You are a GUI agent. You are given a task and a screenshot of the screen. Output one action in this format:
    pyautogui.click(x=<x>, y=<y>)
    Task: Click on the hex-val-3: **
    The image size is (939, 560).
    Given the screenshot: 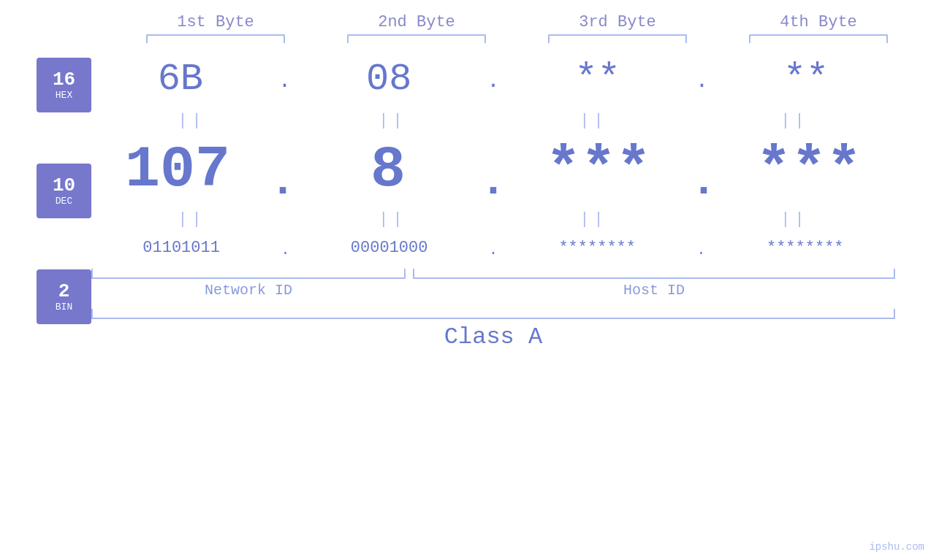 What is the action you would take?
    pyautogui.click(x=598, y=79)
    